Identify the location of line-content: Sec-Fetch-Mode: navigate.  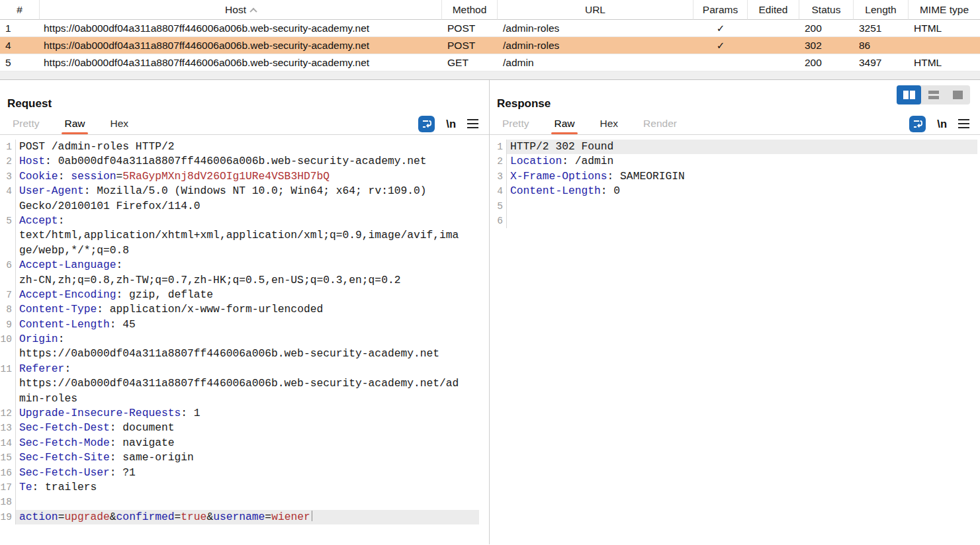
(247, 443).